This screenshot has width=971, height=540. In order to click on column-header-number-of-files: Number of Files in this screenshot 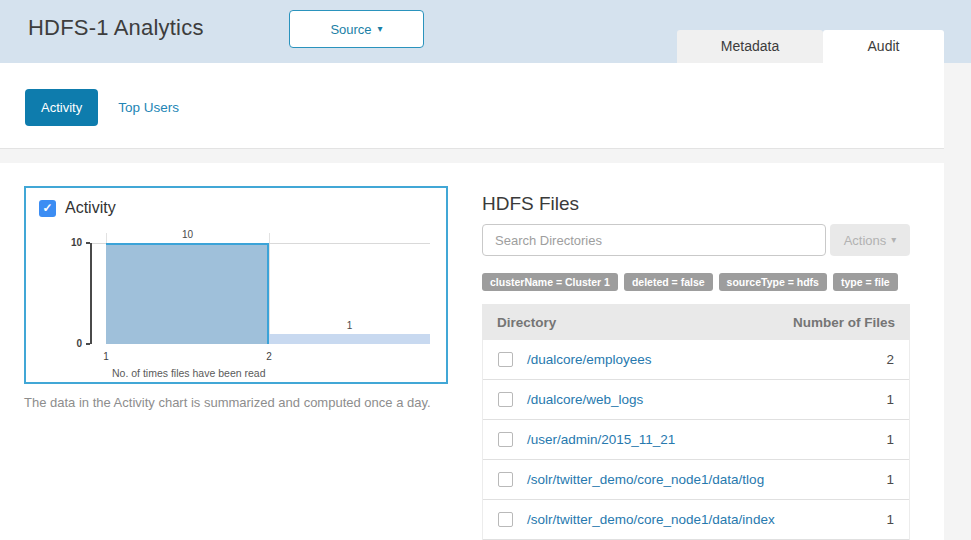, I will do `click(844, 322)`.